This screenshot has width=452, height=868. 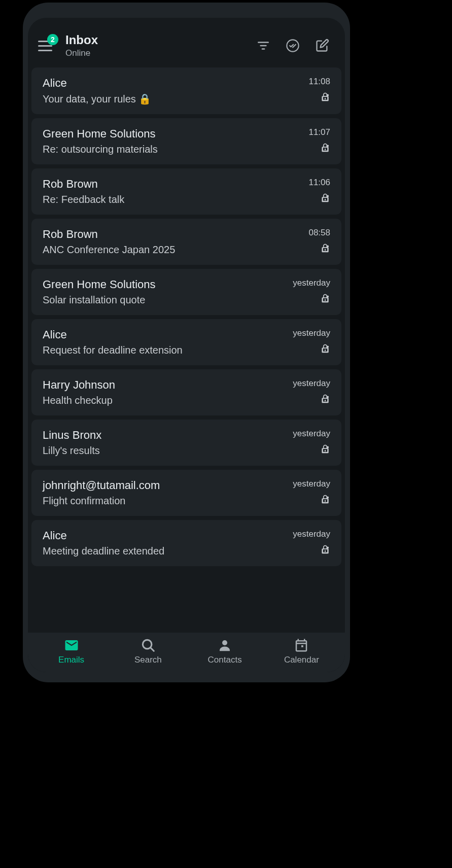 What do you see at coordinates (293, 46) in the screenshot?
I see `check-circle-icon` at bounding box center [293, 46].